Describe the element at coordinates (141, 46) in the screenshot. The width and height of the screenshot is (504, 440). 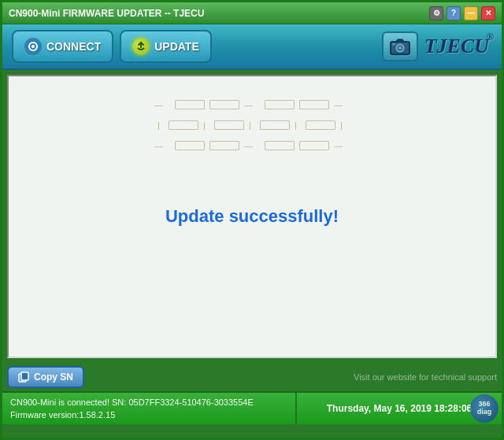
I see `update-icon` at that location.